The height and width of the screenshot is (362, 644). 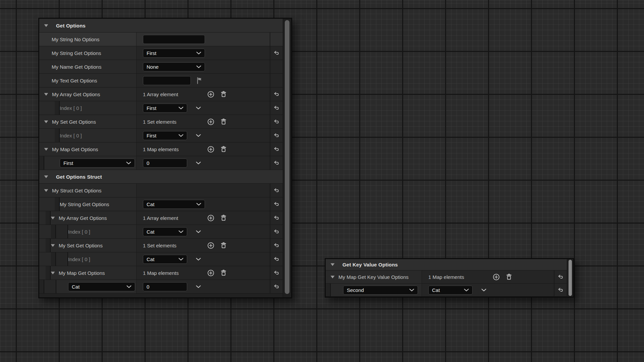 What do you see at coordinates (71, 135) in the screenshot?
I see `property-label: Index [ 0 ]` at bounding box center [71, 135].